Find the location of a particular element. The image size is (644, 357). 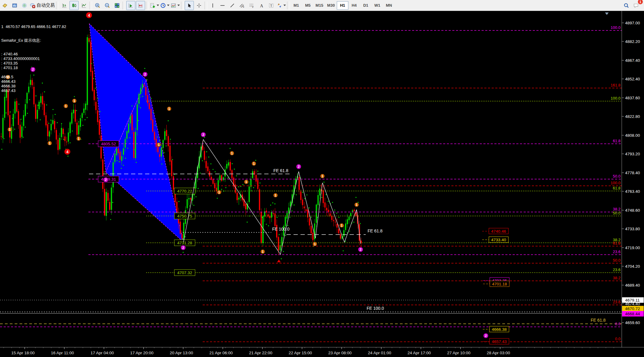

price-tag-label: 4733.40 is located at coordinates (499, 240).